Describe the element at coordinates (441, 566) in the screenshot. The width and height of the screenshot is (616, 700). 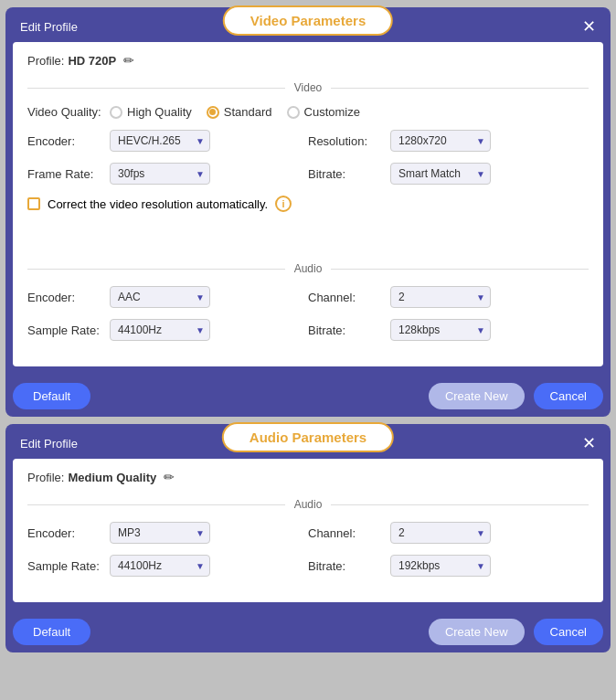
I see `audio-bitrate-select-2: 192kbps` at that location.